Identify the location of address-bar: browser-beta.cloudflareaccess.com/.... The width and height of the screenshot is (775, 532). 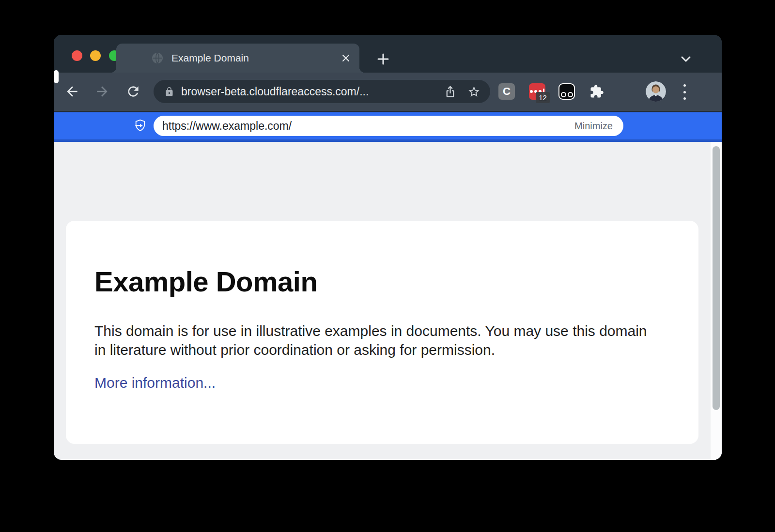
(322, 91).